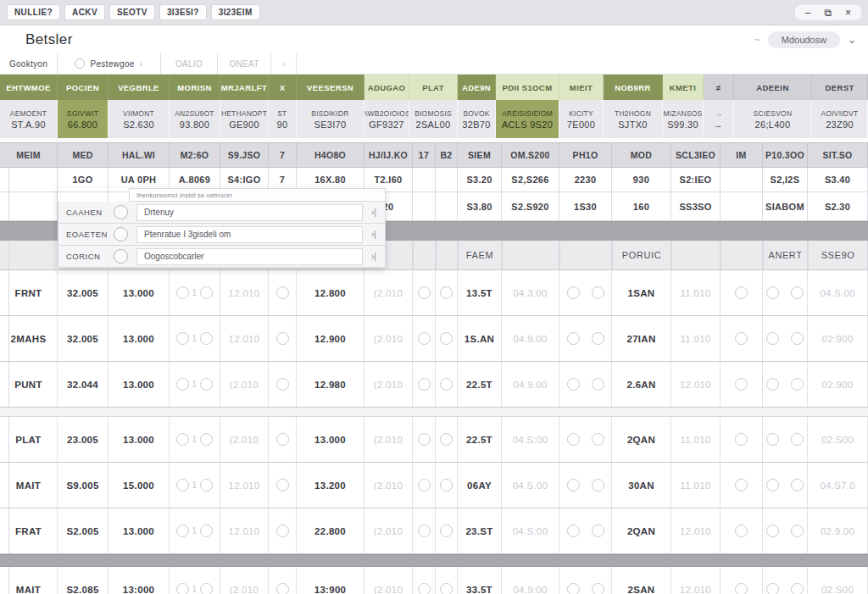 The image size is (868, 594). What do you see at coordinates (80, 64) in the screenshot?
I see `radio-icon` at bounding box center [80, 64].